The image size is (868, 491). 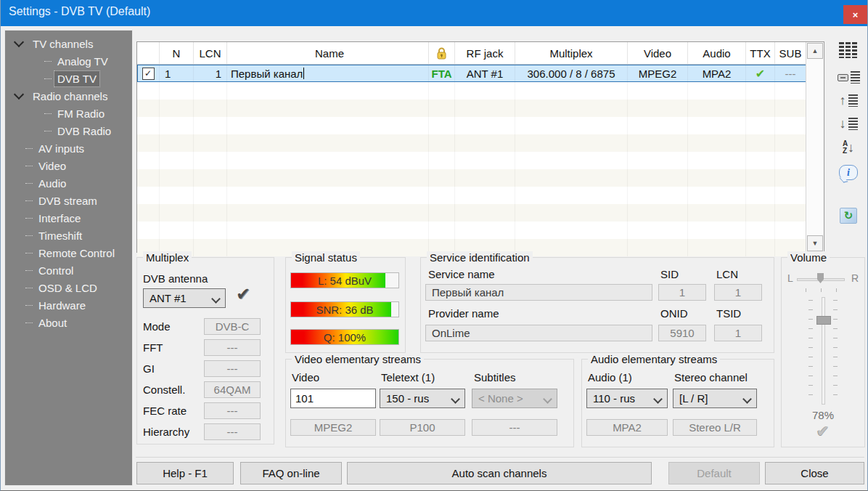 I want to click on subtitles-info-value: ---, so click(x=515, y=427).